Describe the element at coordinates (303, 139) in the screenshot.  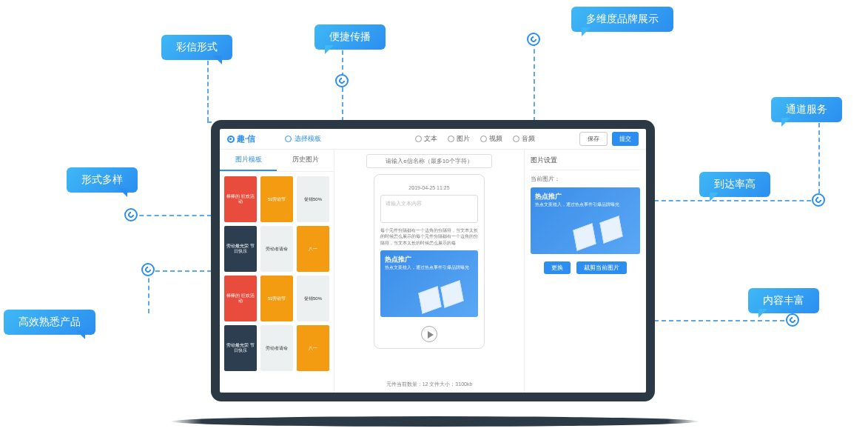
I see `select-template-btn: 选择模板` at that location.